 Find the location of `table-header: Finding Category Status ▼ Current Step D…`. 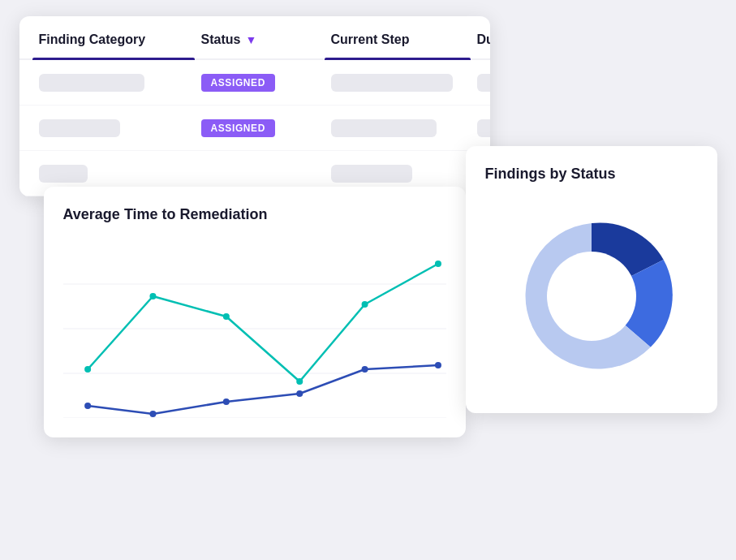

table-header: Finding Category Status ▼ Current Step D… is located at coordinates (255, 38).